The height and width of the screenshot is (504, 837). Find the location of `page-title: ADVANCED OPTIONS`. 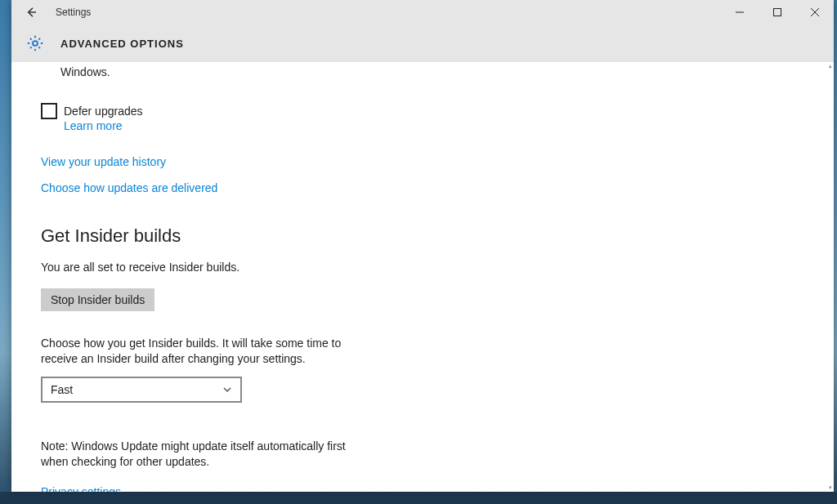

page-title: ADVANCED OPTIONS is located at coordinates (123, 44).